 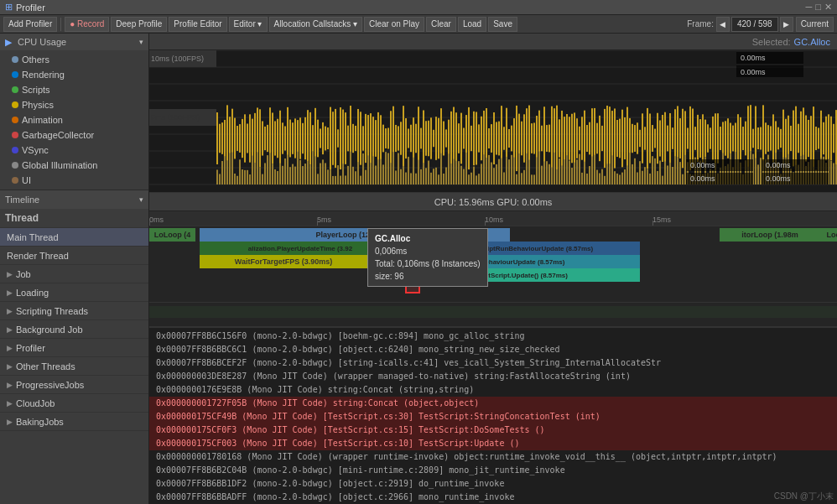 What do you see at coordinates (494, 220) in the screenshot?
I see `ruler-10ms: 10ms` at bounding box center [494, 220].